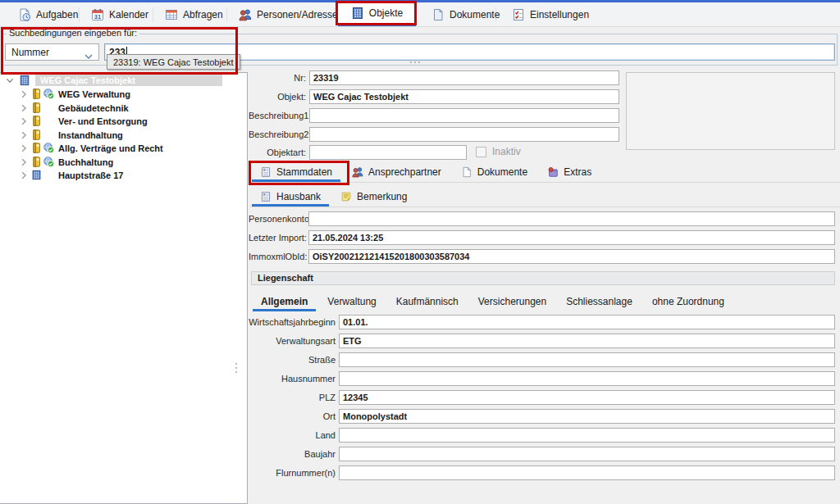 This screenshot has width=840, height=504. Describe the element at coordinates (377, 15) in the screenshot. I see `toolbar-item-objekte: Objekte` at that location.